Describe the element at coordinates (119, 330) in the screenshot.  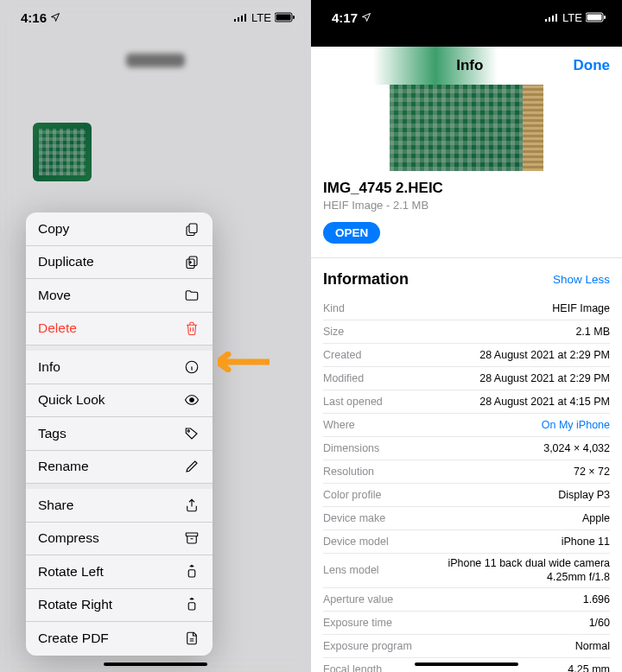
I see `menu-delete: Delete` at that location.